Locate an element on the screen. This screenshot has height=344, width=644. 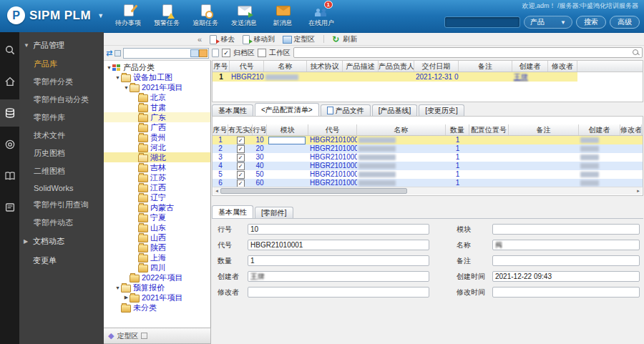
quick-item-warning-task: 预警任务 is located at coordinates (167, 16).